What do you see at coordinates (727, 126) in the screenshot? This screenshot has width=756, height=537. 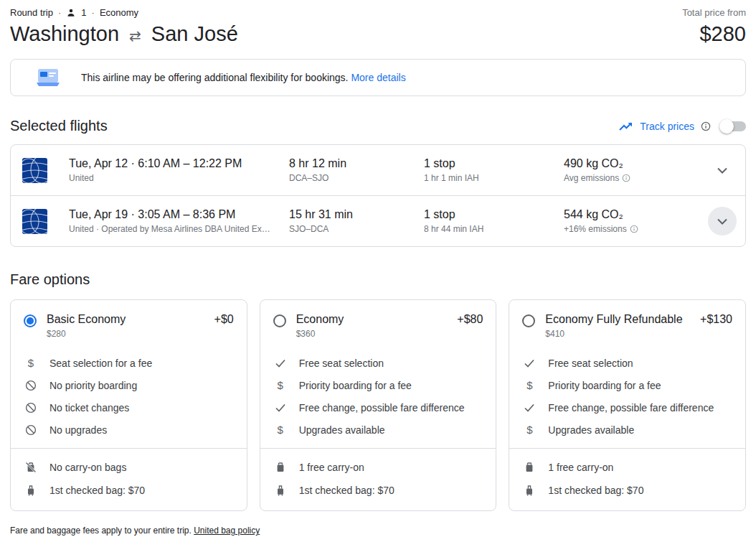 I see `toggle-knob` at bounding box center [727, 126].